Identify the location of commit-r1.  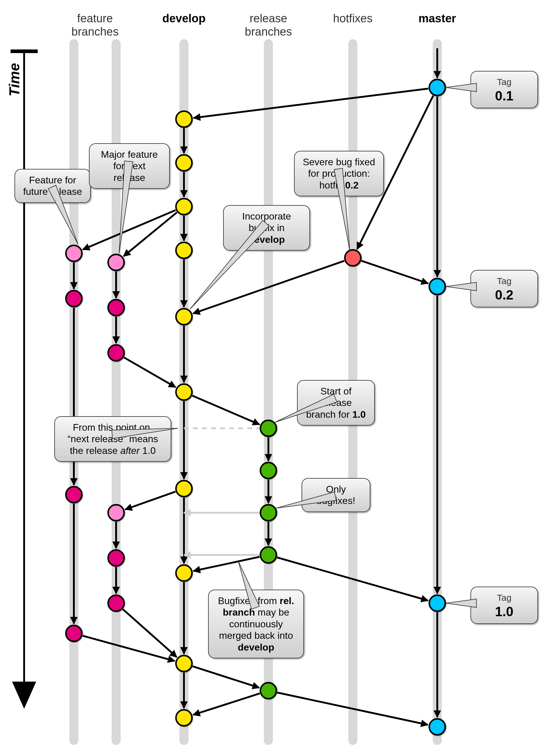
(268, 428).